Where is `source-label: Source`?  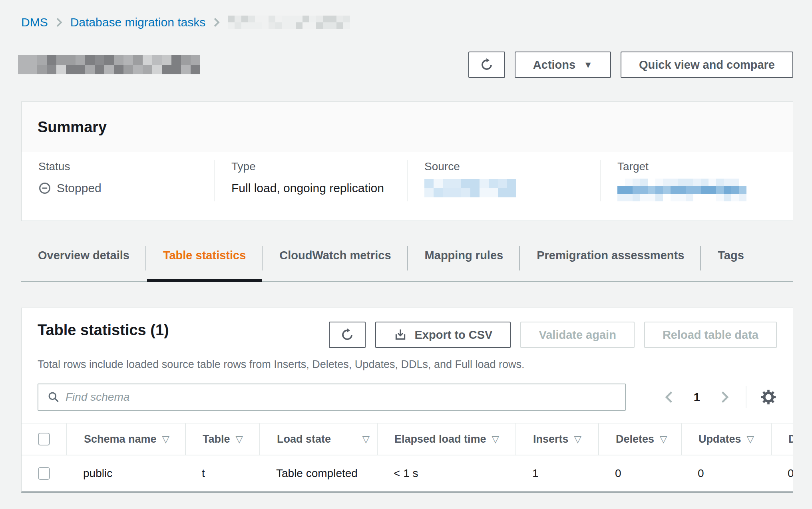
source-label: Source is located at coordinates (504, 167).